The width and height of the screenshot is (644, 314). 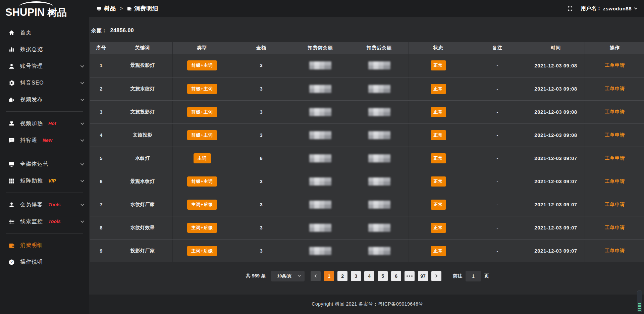 What do you see at coordinates (396, 276) in the screenshot?
I see `page-button-6: 6` at bounding box center [396, 276].